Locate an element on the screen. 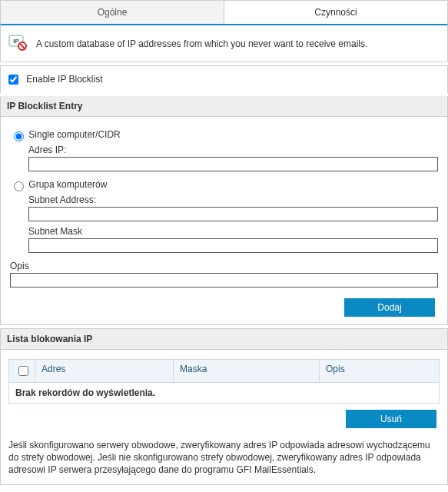  col-description: Opis is located at coordinates (380, 371).